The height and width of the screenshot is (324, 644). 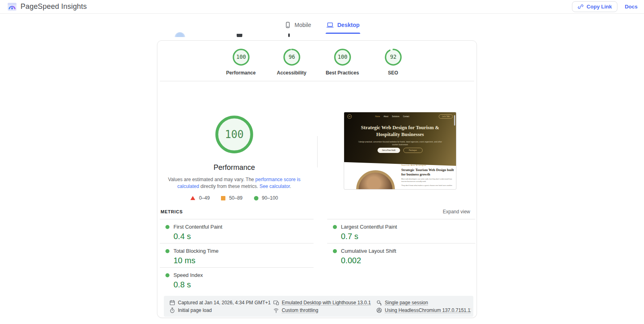 What do you see at coordinates (349, 117) in the screenshot?
I see `site-logo: M` at bounding box center [349, 117].